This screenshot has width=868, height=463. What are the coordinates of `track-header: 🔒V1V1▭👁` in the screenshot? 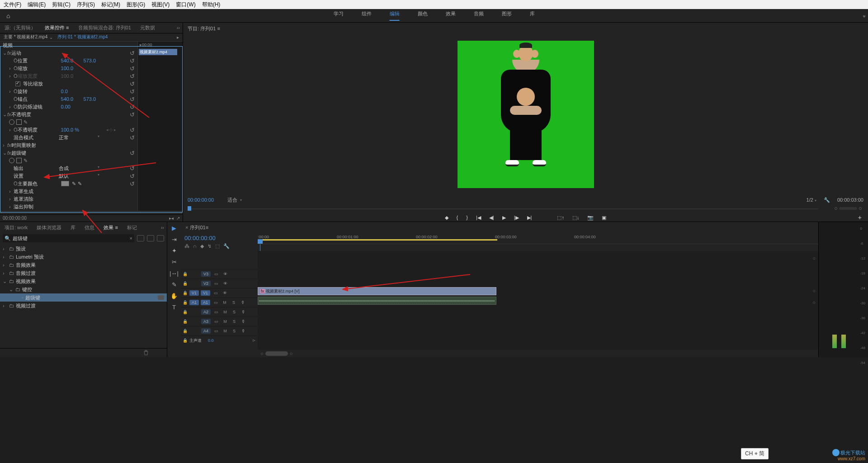 It's located at (219, 293).